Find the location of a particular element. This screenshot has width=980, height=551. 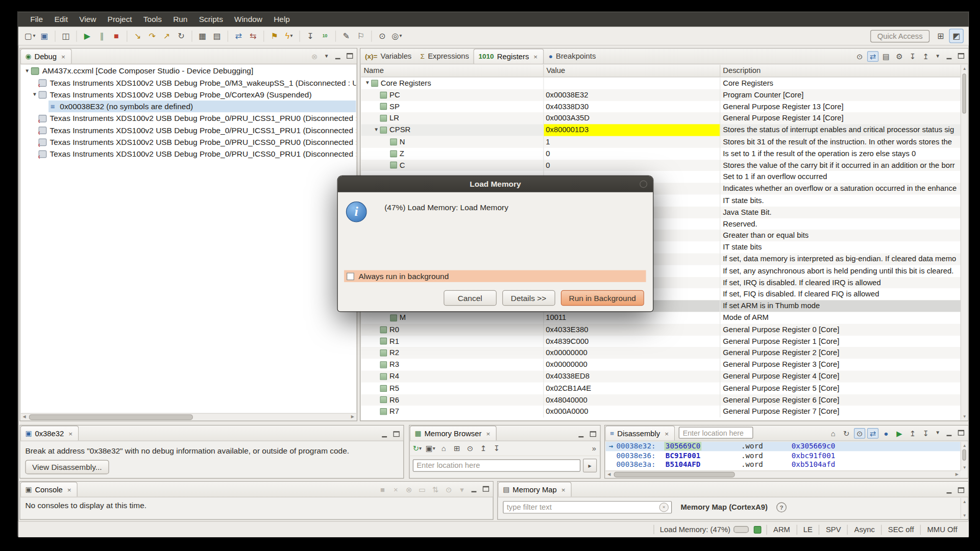

menu-item-scripts: Scripts is located at coordinates (211, 19).